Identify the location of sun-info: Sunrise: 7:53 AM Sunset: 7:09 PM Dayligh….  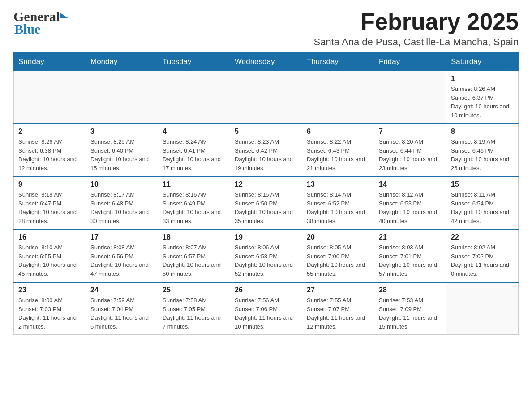
(410, 313).